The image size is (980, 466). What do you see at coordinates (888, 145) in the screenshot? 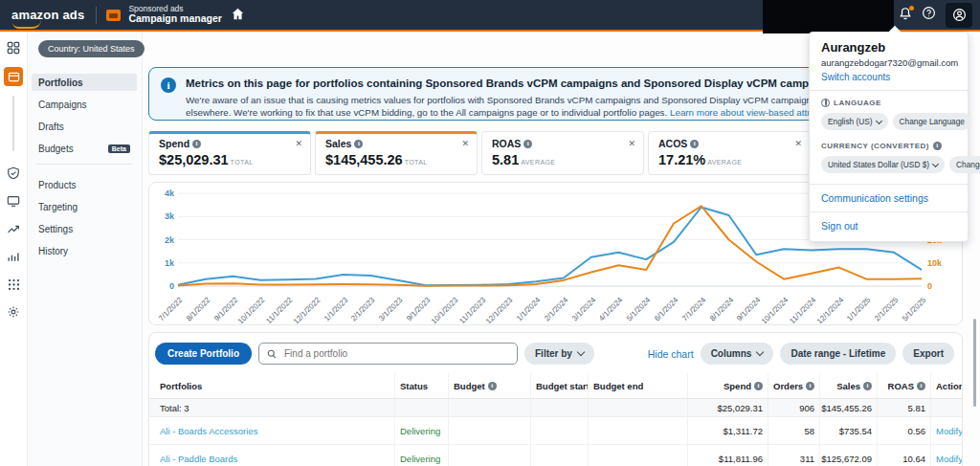
I see `currency-section-label: CURRENCY (CONVERTED)` at bounding box center [888, 145].